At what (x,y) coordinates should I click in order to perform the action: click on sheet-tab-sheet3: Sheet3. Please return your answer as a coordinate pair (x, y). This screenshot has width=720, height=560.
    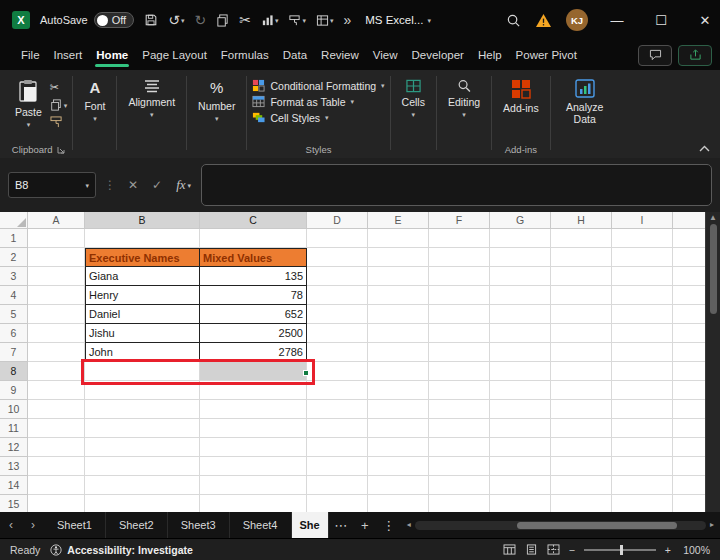
    Looking at the image, I should click on (199, 525).